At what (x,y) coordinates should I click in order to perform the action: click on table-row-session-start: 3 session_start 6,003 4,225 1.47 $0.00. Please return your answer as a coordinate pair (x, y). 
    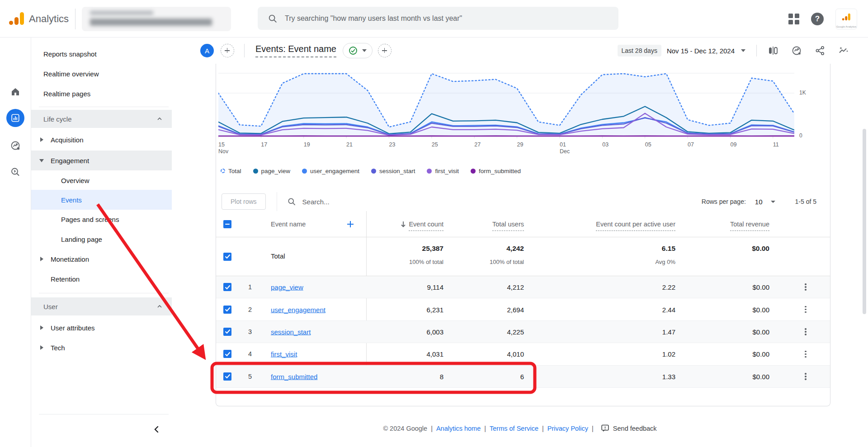
    Looking at the image, I should click on (523, 332).